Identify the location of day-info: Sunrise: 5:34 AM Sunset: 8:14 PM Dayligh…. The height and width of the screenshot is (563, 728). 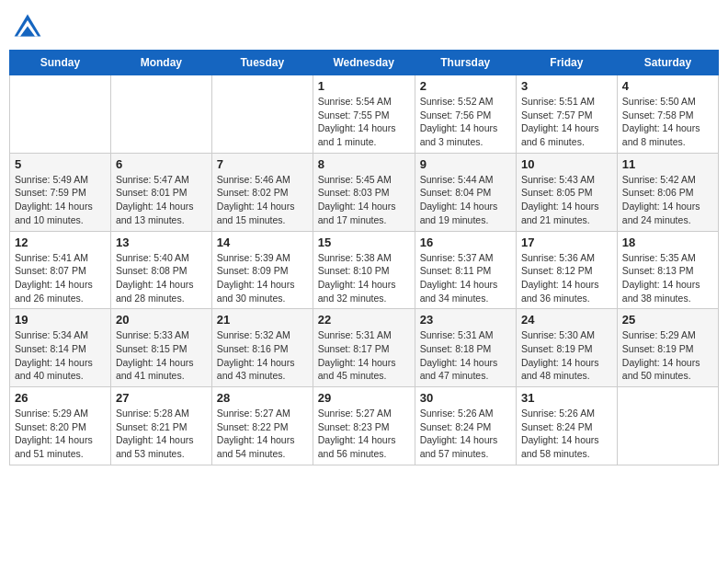
(61, 355).